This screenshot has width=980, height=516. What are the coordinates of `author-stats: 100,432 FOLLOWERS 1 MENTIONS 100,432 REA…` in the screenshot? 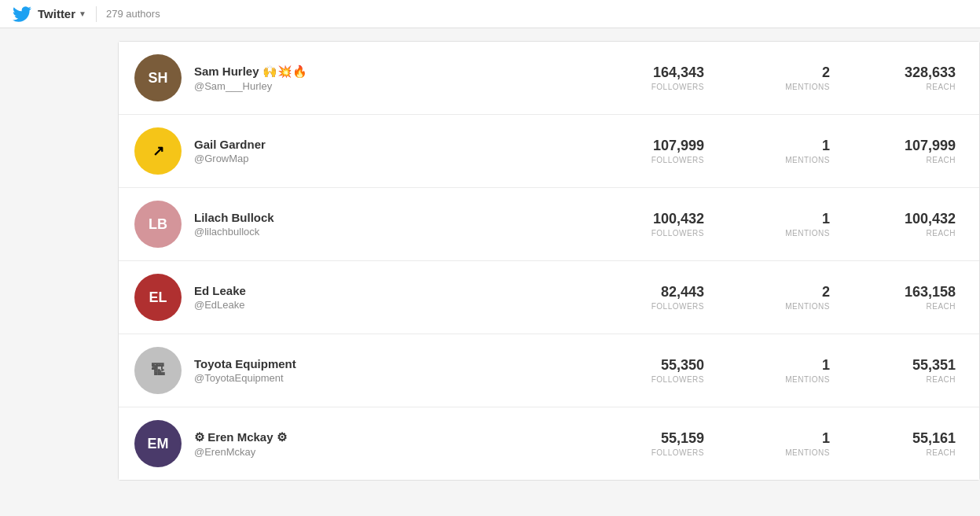 It's located at (775, 224).